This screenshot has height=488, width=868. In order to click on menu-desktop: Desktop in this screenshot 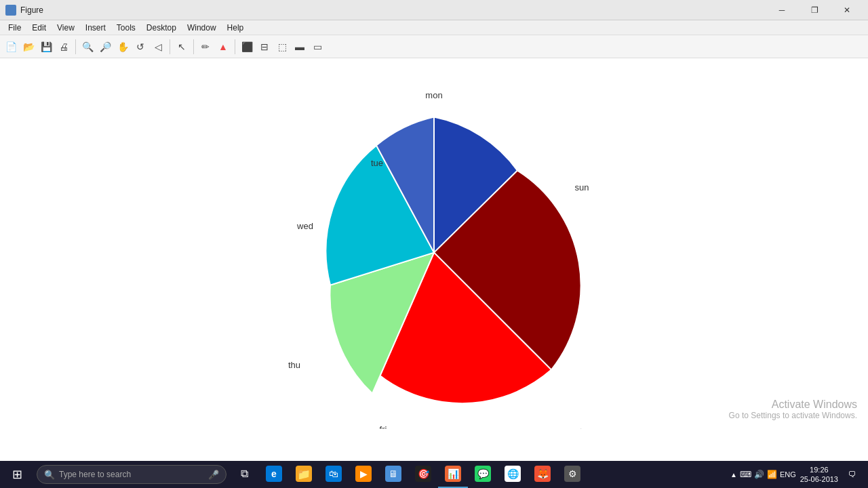, I will do `click(161, 28)`.